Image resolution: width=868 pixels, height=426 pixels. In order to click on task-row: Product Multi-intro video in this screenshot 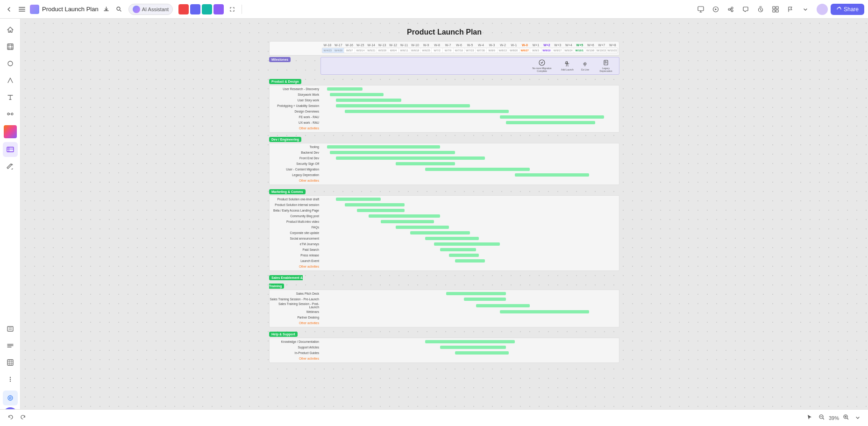, I will do `click(444, 221)`.